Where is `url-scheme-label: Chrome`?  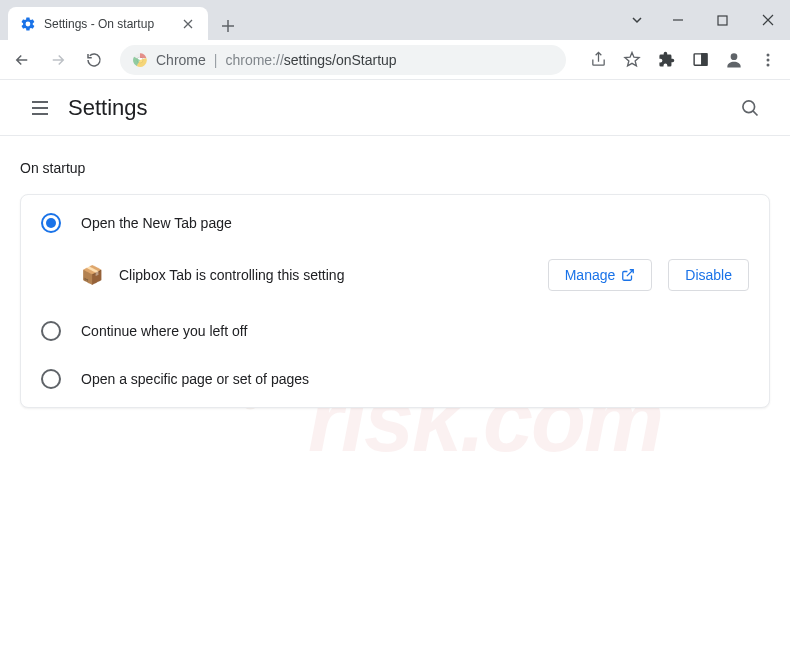 url-scheme-label: Chrome is located at coordinates (181, 60).